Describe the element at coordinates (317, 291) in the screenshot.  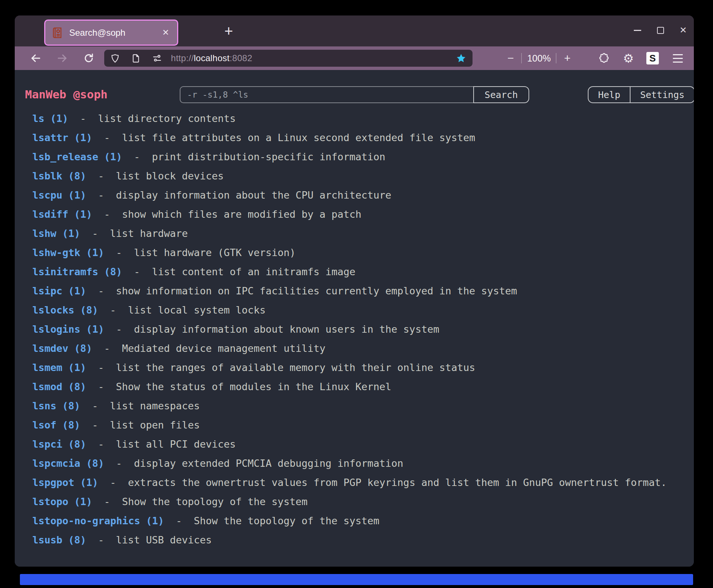
I see `result-description: show information on IPC facilities curre…` at that location.